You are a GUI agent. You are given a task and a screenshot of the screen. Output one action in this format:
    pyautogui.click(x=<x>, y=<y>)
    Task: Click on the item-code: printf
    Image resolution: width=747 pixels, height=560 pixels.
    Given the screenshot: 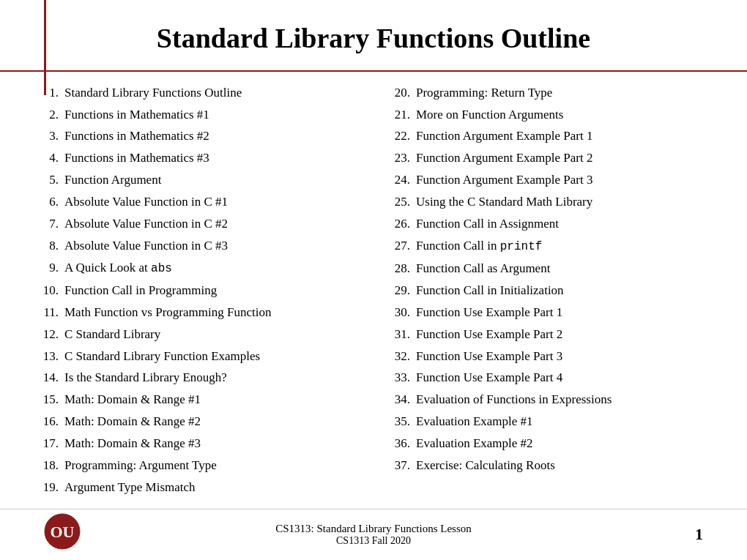 What is the action you would take?
    pyautogui.click(x=521, y=247)
    